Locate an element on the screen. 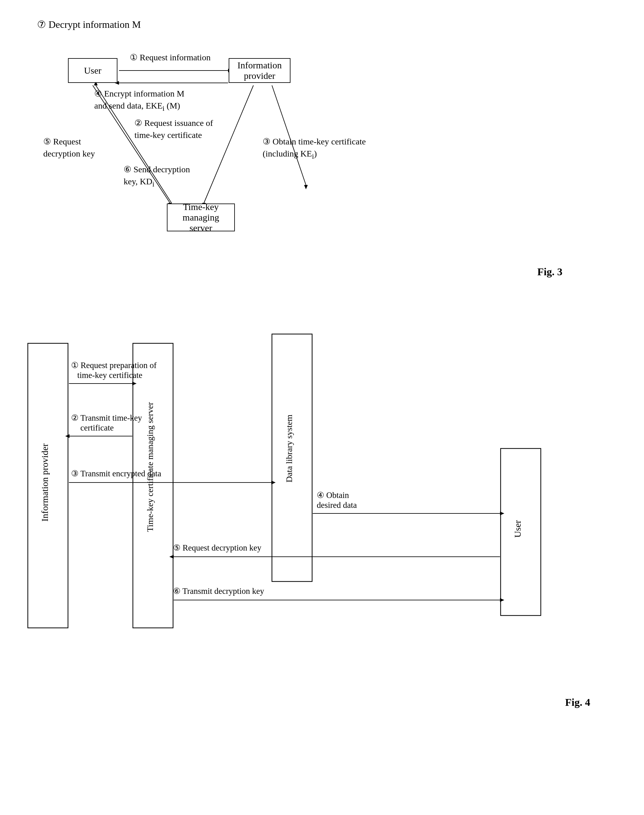 This screenshot has height=815, width=644. step3-label: ③ Obtain time-key certificate(including … is located at coordinates (314, 148).